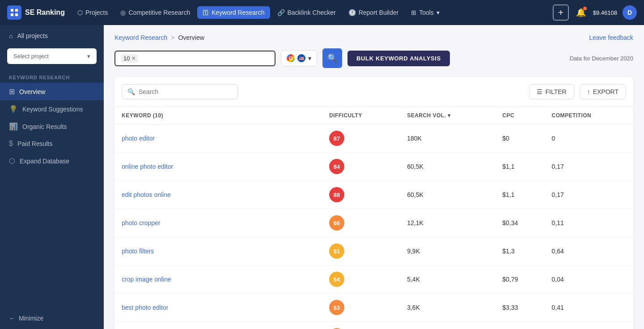 The image size is (644, 329). Describe the element at coordinates (191, 38) in the screenshot. I see `breadcrumb-current: Overview` at that location.